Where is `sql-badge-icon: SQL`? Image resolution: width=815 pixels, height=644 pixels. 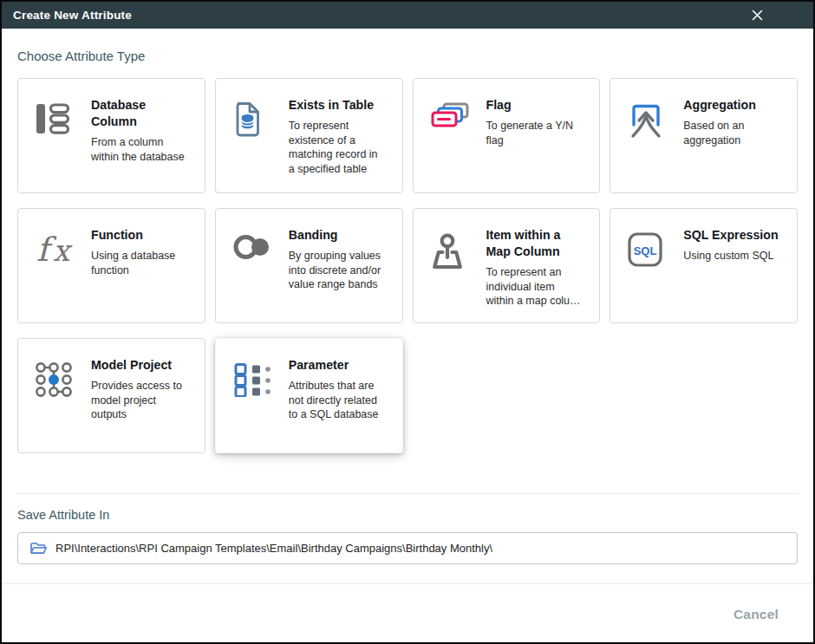
sql-badge-icon: SQL is located at coordinates (655, 275).